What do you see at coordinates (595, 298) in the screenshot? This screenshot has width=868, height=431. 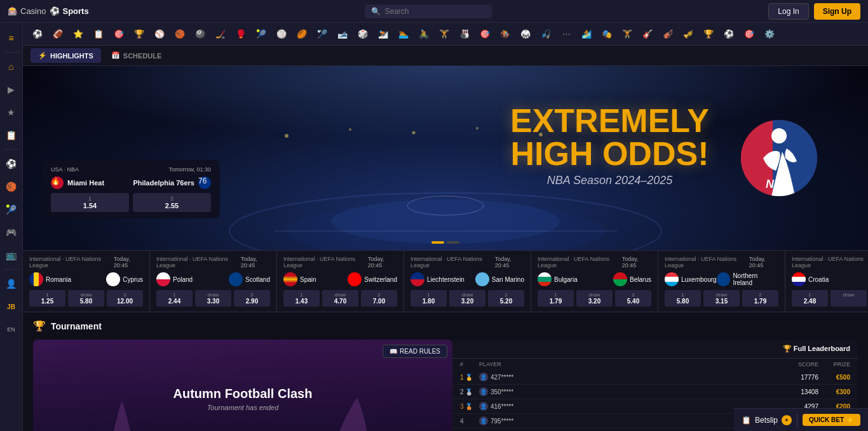 I see `card-draw-4: draw 3.20` at bounding box center [595, 298].